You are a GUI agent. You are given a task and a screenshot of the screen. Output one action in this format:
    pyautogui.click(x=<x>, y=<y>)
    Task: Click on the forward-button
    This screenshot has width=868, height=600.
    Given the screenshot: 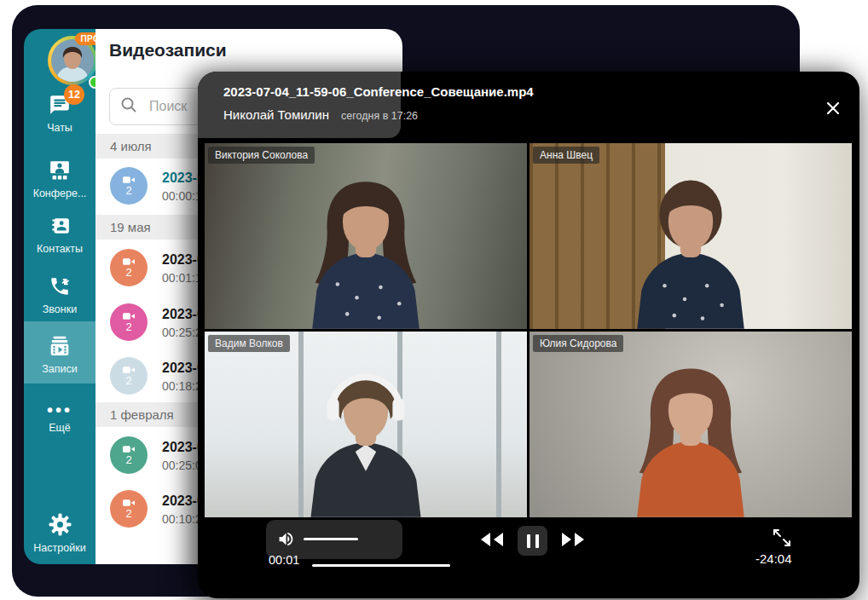 What is the action you would take?
    pyautogui.click(x=573, y=539)
    